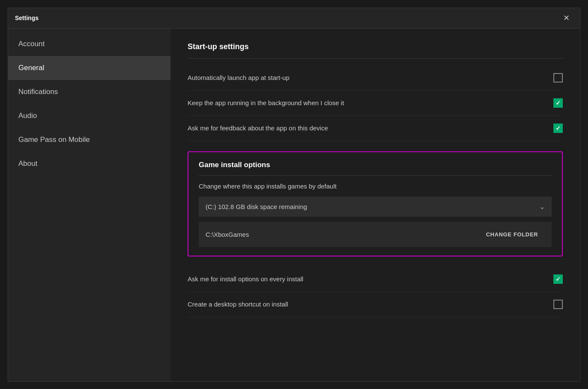  What do you see at coordinates (375, 175) in the screenshot?
I see `game-install-divider` at bounding box center [375, 175].